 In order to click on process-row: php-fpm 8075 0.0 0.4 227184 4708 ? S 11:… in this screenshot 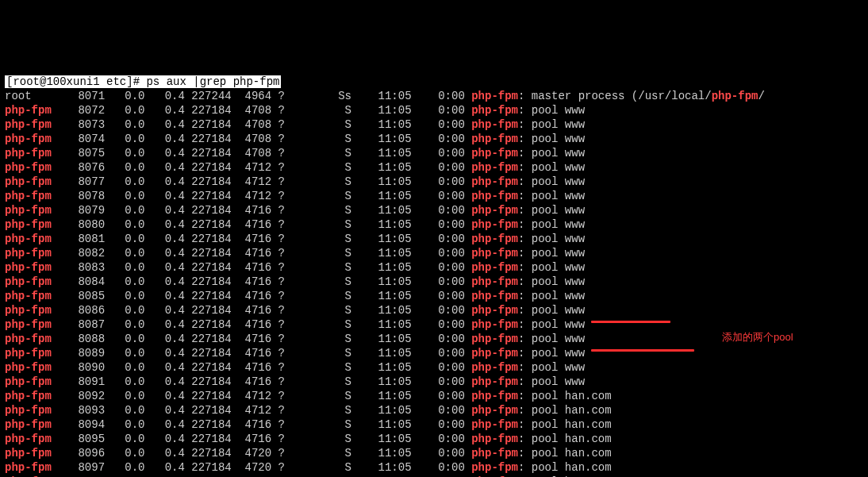, I will do `click(434, 153)`.